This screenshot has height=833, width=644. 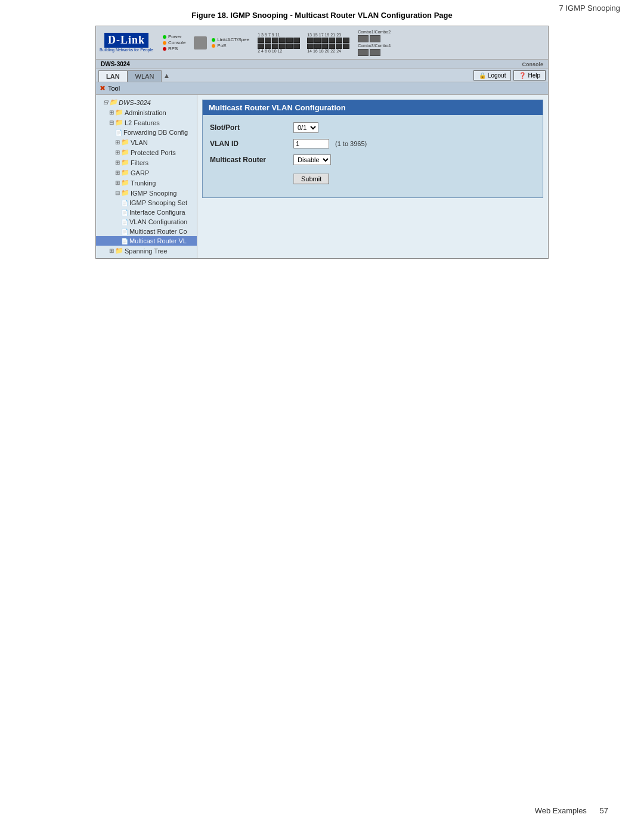 What do you see at coordinates (147, 241) in the screenshot?
I see `sidebar-item-multicast-router-vl: 📄 Multicast Router VL` at bounding box center [147, 241].